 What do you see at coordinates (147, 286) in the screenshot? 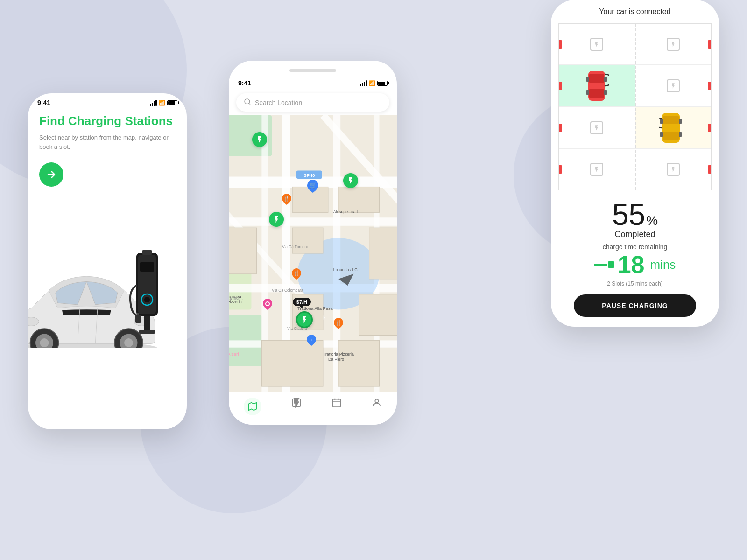
I see `charger-svg` at bounding box center [147, 286].